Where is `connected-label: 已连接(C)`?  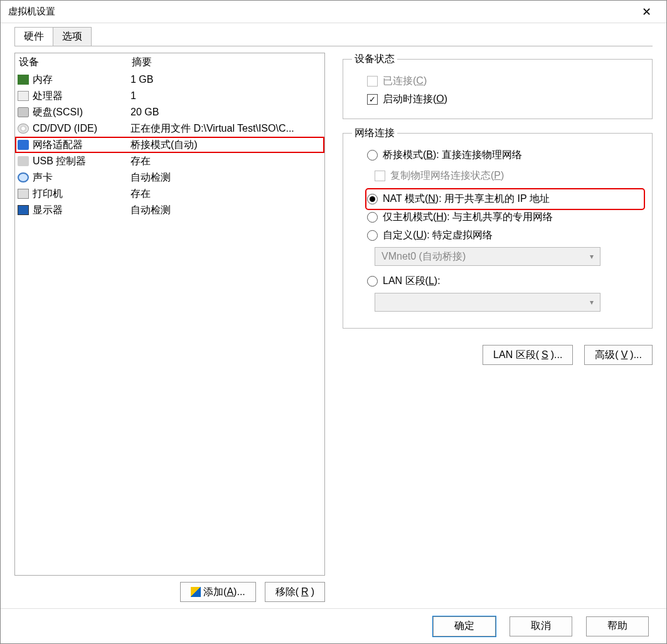 connected-label: 已连接(C) is located at coordinates (405, 82).